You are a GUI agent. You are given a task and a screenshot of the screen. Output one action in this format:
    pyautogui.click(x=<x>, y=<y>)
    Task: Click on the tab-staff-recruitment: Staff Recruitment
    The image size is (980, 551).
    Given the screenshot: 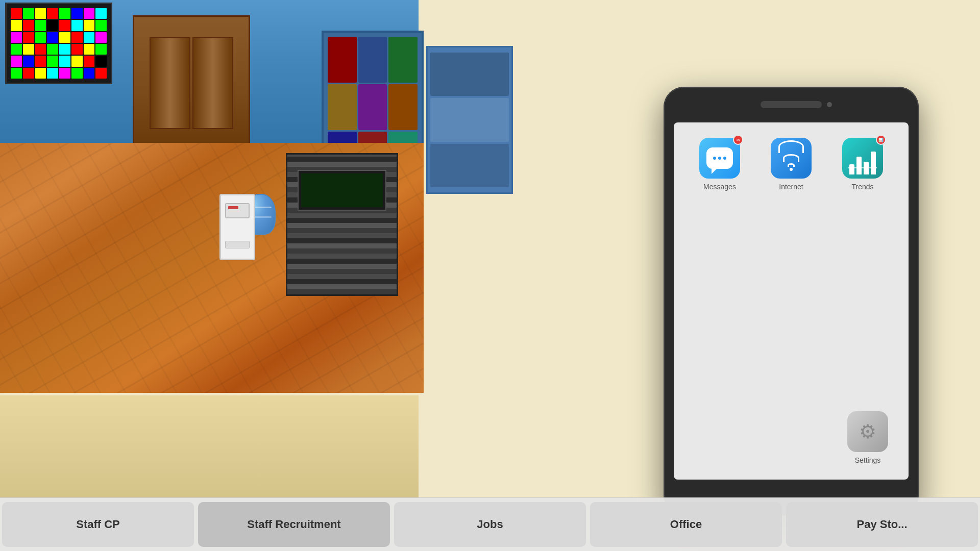 What is the action you would take?
    pyautogui.click(x=294, y=524)
    